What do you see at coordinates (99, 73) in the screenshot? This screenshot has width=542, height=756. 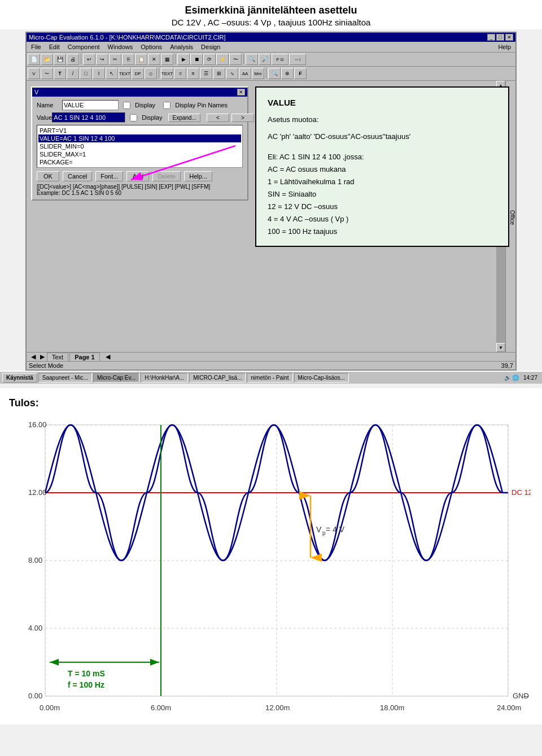 I see `tb2-i: I` at bounding box center [99, 73].